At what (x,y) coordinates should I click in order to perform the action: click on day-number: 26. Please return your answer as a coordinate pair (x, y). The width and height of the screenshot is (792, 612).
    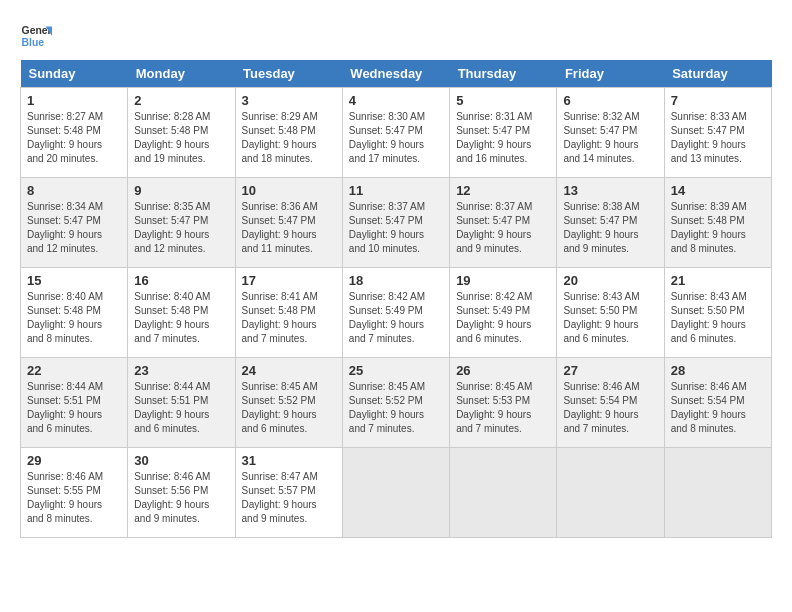
    Looking at the image, I should click on (503, 370).